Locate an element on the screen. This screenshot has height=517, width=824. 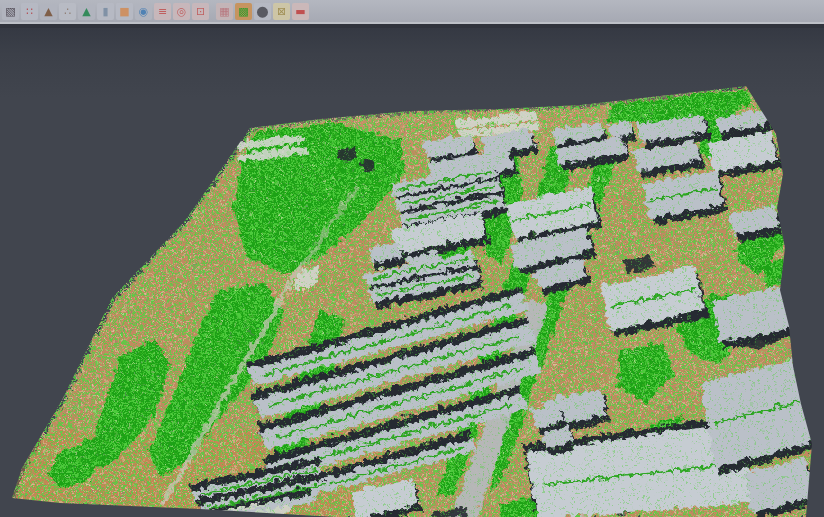
camera-icon: ⬤ is located at coordinates (262, 12).